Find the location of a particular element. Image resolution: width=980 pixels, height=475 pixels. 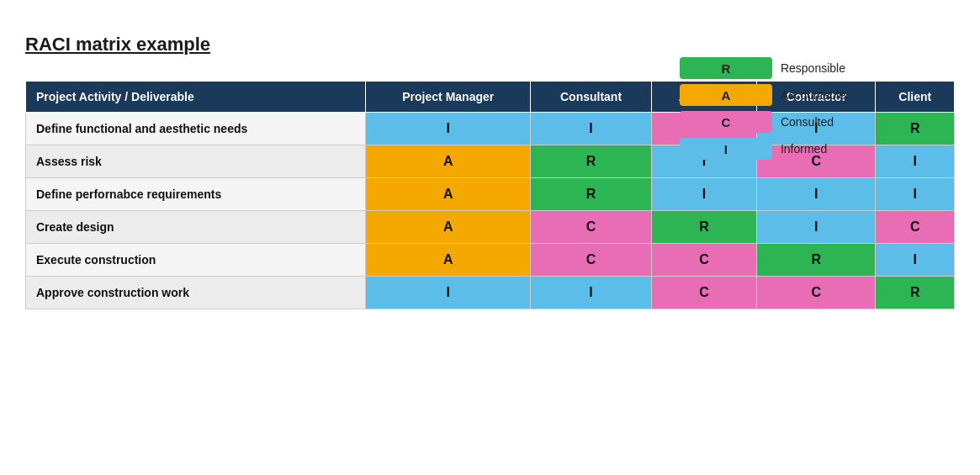

legend-badge-a: A is located at coordinates (726, 95).